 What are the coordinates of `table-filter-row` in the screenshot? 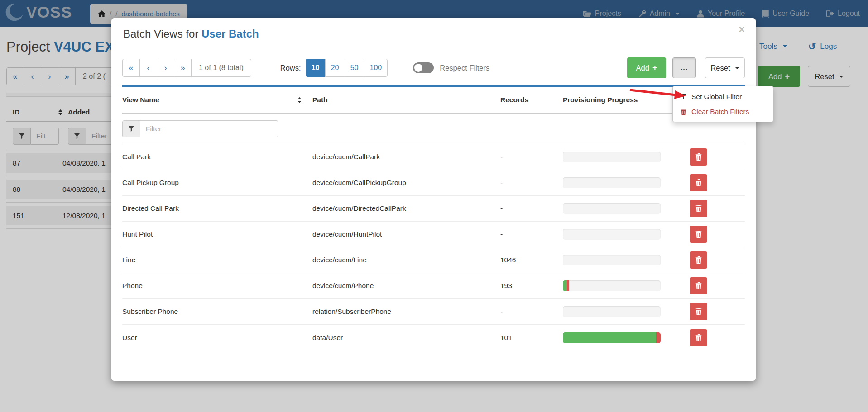 It's located at (434, 129).